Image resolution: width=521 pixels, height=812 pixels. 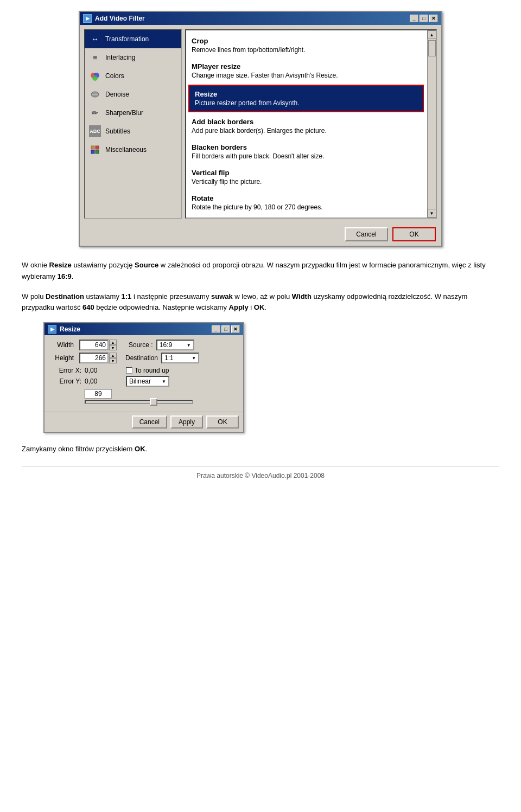 What do you see at coordinates (88, 307) in the screenshot?
I see `bold-640: 640` at bounding box center [88, 307].